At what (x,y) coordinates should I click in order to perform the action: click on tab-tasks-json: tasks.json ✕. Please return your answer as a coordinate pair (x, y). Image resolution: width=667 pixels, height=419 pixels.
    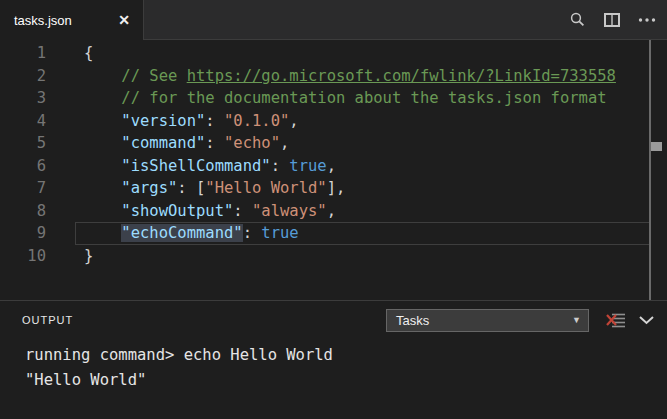
    Looking at the image, I should click on (72, 20).